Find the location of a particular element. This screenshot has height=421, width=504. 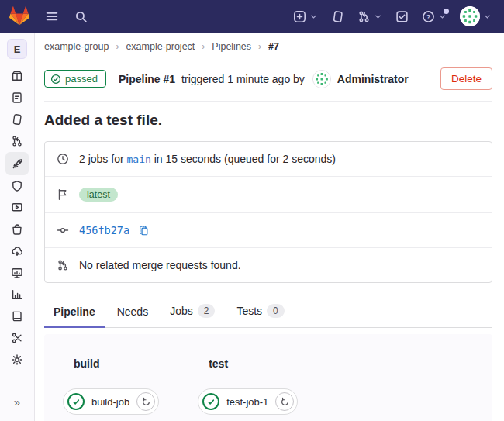

administrator-name: Administrator is located at coordinates (373, 79).